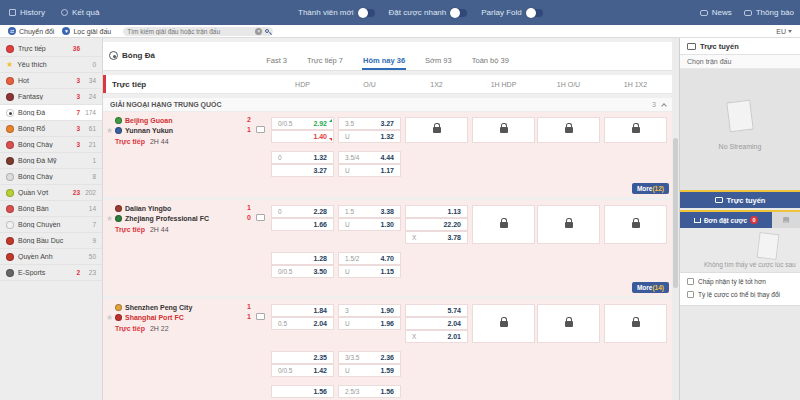  What do you see at coordinates (370, 124) in the screenshot?
I see `over-under-odds-cell: 3.53.27` at bounding box center [370, 124].